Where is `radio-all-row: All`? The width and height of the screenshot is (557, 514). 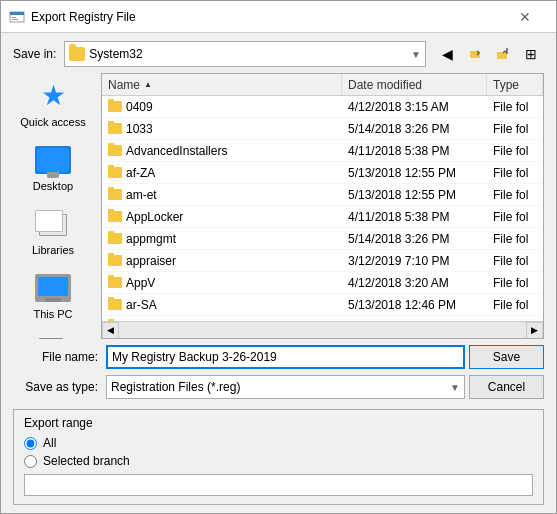
radio-all-row: All is located at coordinates (278, 443).